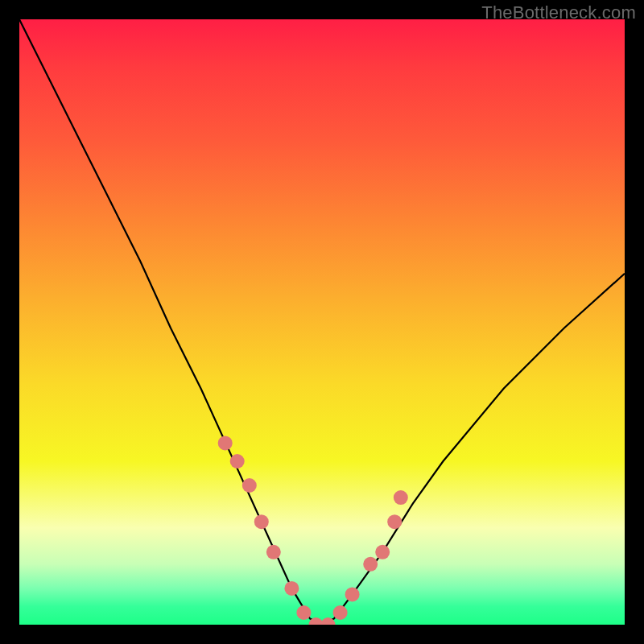 This screenshot has height=644, width=644. Describe the element at coordinates (313, 530) in the screenshot. I see `marker-group` at that location.